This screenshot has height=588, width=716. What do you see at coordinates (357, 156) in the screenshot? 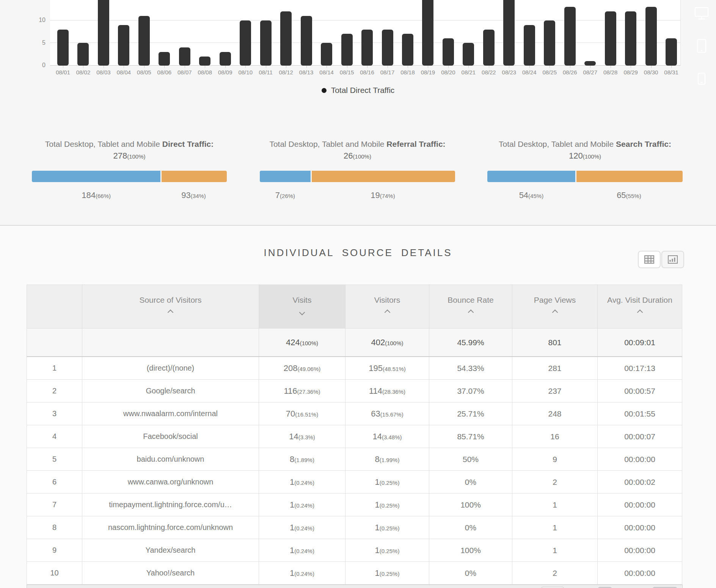
I see `summary-total: 26(100%)` at bounding box center [357, 156].